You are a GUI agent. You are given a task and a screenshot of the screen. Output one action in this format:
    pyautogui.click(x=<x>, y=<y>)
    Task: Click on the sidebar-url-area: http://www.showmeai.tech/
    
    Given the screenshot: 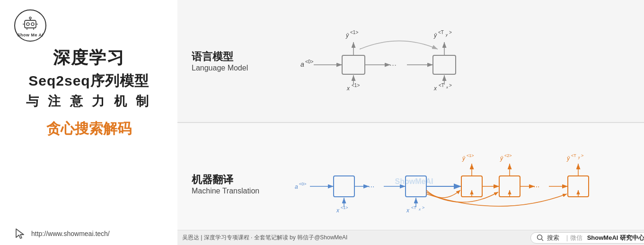 What is the action you would take?
    pyautogui.click(x=62, y=234)
    